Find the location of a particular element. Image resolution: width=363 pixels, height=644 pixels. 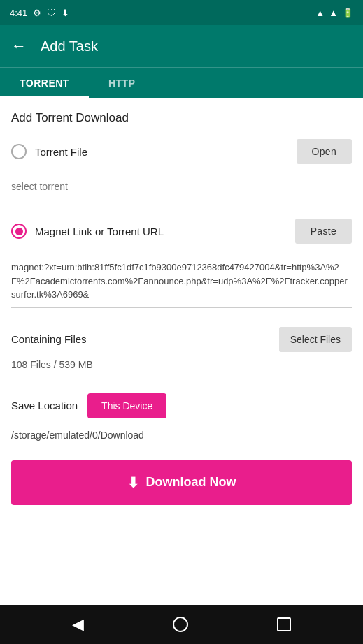

magnet-link-row: Magnet Link or Torrent URL Paste is located at coordinates (182, 231).